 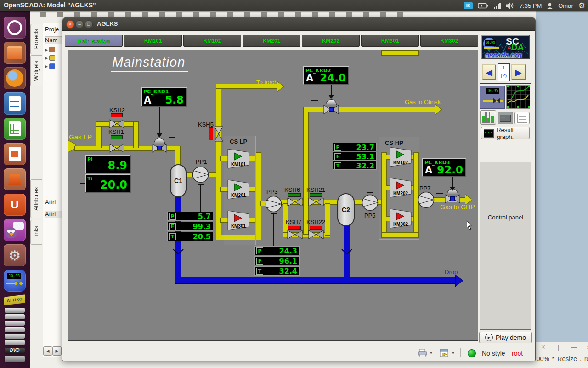 What do you see at coordinates (238, 159) in the screenshot?
I see `compressor-km101: KM101` at bounding box center [238, 159].